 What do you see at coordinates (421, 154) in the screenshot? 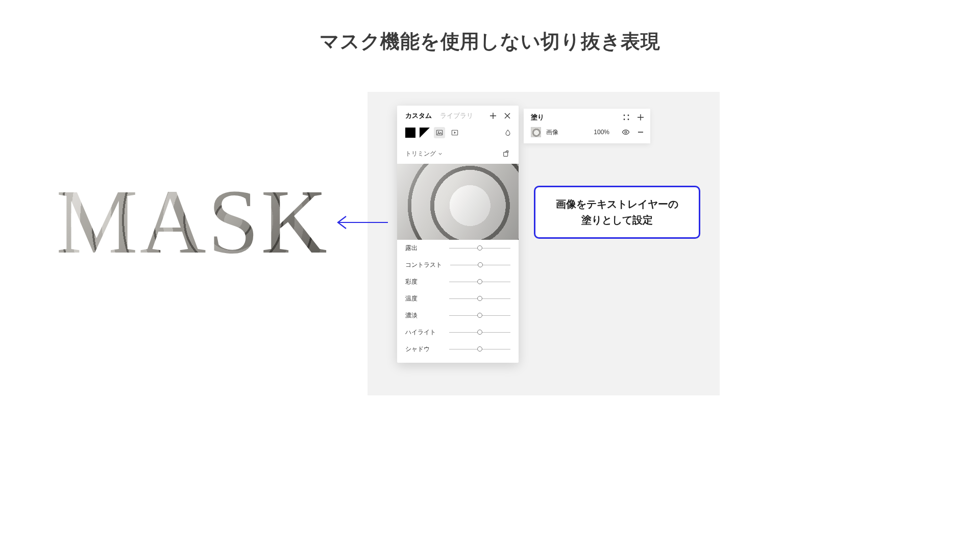
I see `crop-mode-label: トリミング` at bounding box center [421, 154].